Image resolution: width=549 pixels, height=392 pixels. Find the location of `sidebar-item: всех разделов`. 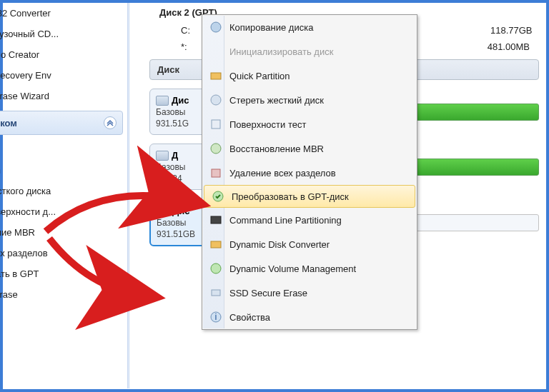

sidebar-item: всех разделов is located at coordinates (62, 253).